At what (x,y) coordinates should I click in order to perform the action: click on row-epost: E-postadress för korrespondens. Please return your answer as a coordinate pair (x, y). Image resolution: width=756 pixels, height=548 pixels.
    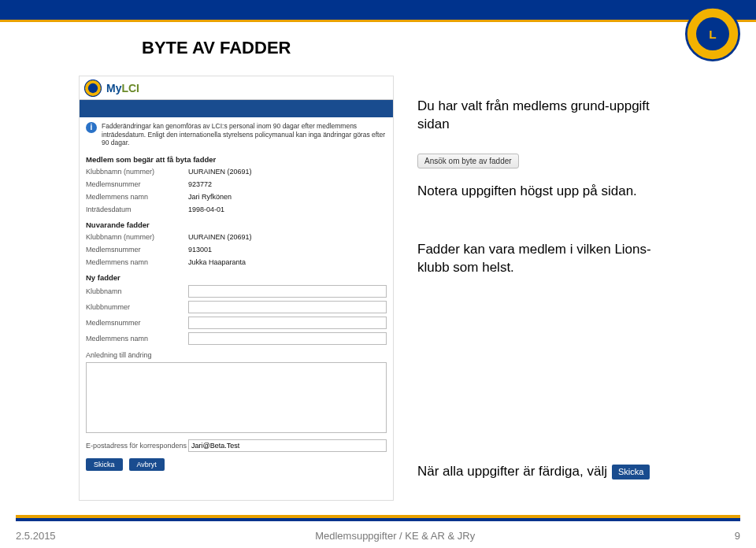
    Looking at the image, I should click on (236, 446).